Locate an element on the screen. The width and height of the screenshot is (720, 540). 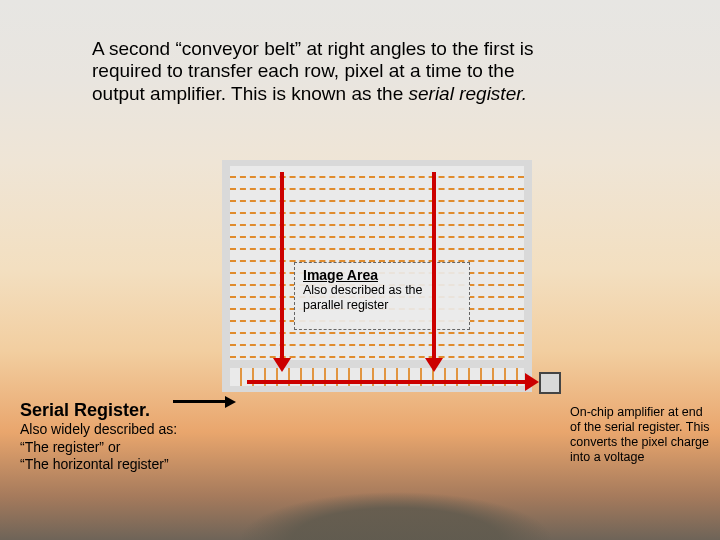
serial-shift-arrow-icon is located at coordinates (387, 382).